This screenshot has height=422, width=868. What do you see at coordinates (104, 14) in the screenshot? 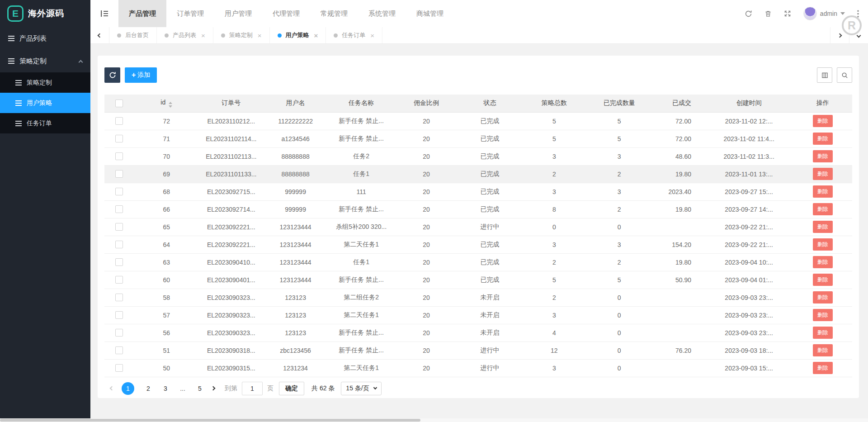
I see `shrink-icon` at bounding box center [104, 14].